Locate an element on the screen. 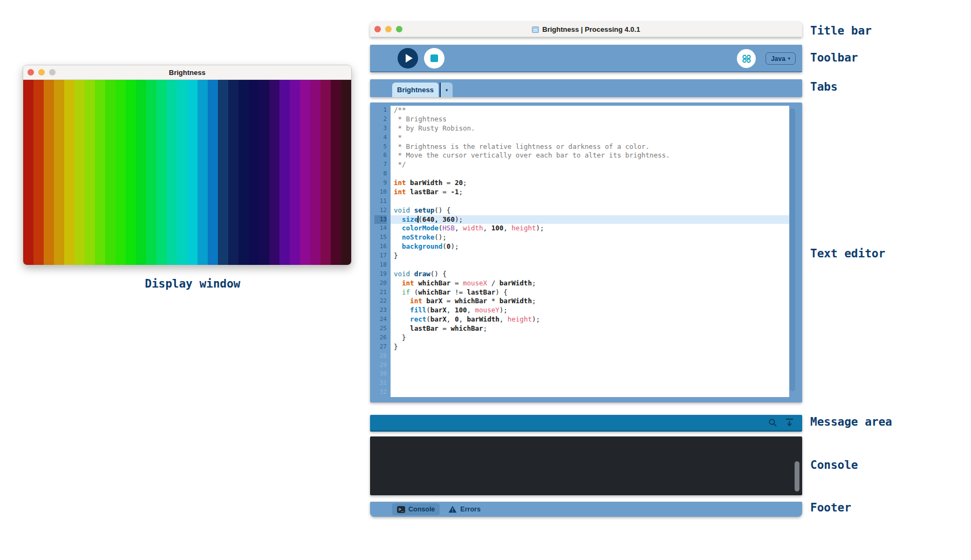  annotation-toolbar: Toolbar is located at coordinates (834, 58).